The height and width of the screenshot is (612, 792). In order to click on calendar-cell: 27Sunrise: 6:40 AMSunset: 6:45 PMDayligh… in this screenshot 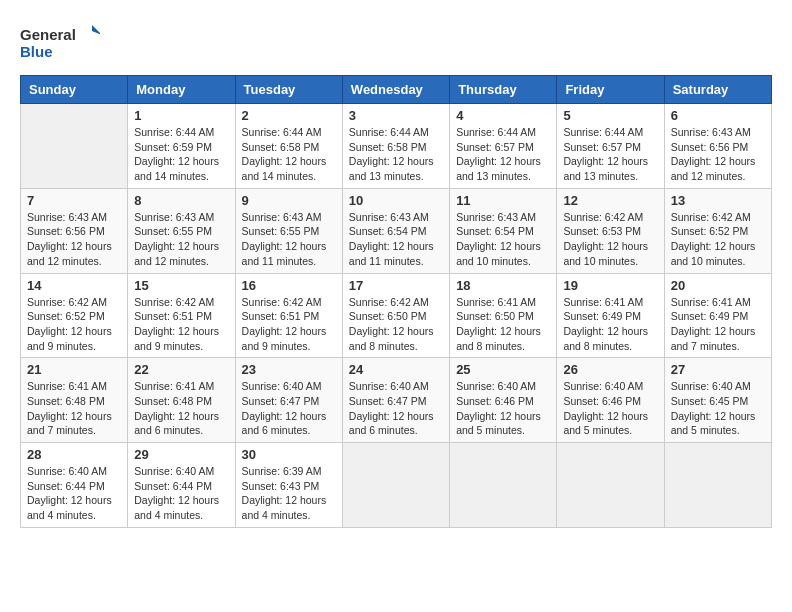, I will do `click(718, 400)`.